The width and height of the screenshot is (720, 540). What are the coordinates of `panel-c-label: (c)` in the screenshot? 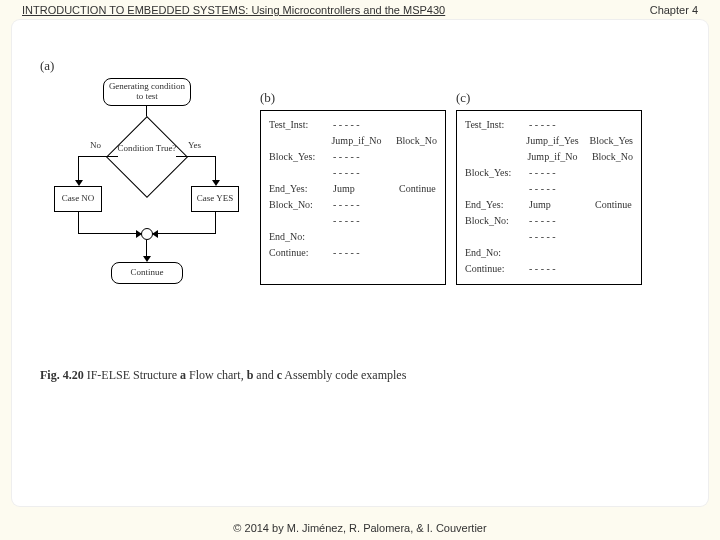 It's located at (549, 98).